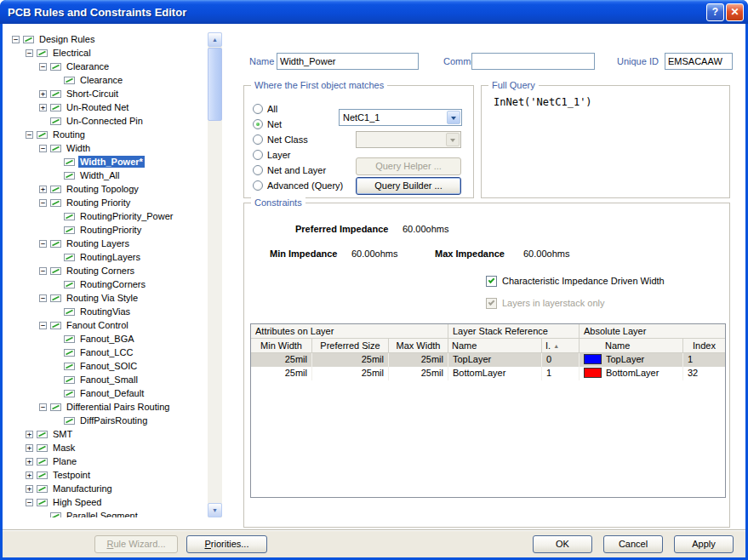  What do you see at coordinates (108, 107) in the screenshot?
I see `tree-item-un-routed-net: +Un-Routed Net` at bounding box center [108, 107].